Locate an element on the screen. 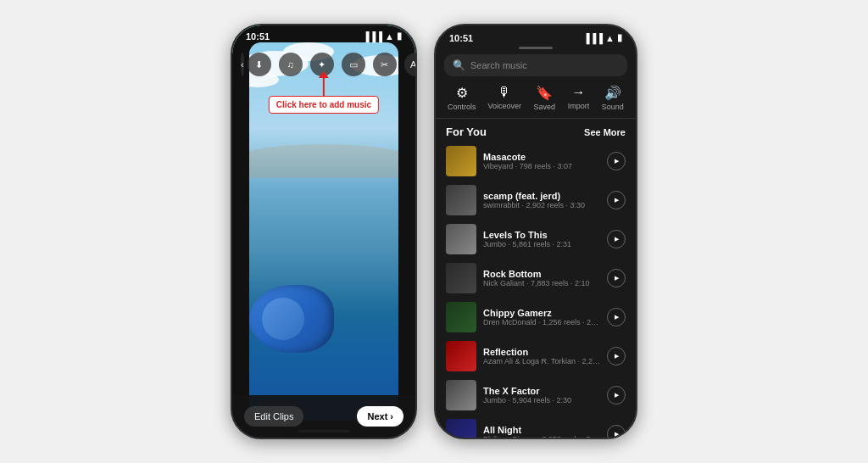 This screenshot has width=868, height=463. music-item: Chippy Gamerz Dren McDonald · 1,256 reel… is located at coordinates (536, 317).